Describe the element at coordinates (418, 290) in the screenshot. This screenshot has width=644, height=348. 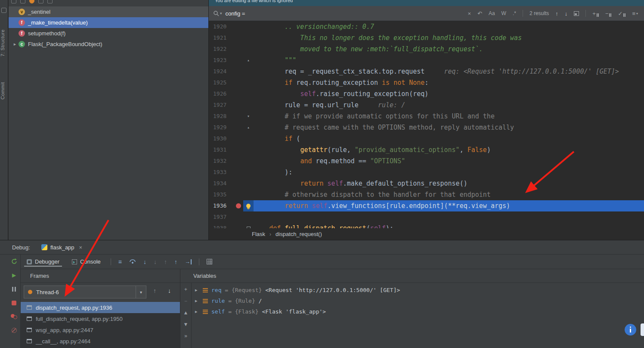
I see `variable-row: ▸req = {Request} <Request 'http://127.0.…` at that location.